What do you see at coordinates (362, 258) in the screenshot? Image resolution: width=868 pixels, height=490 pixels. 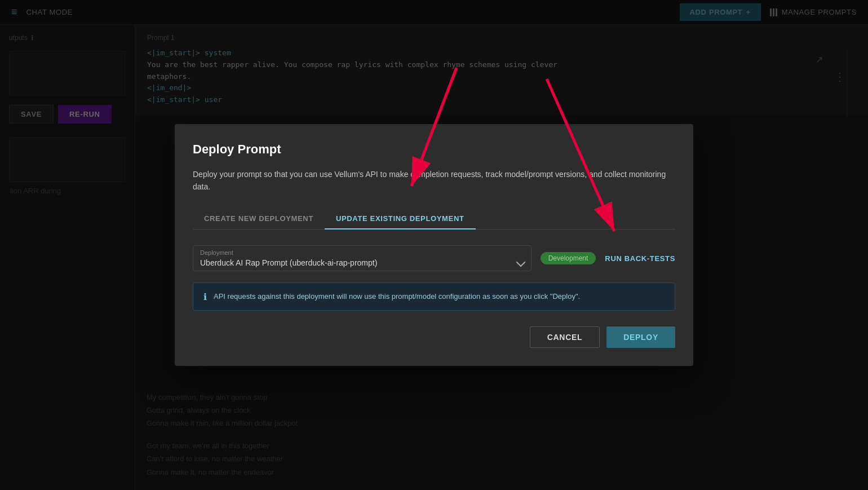 I see `deployment-field: Deployment Uberduck AI Rap Prompt (uberd…` at bounding box center [362, 258].